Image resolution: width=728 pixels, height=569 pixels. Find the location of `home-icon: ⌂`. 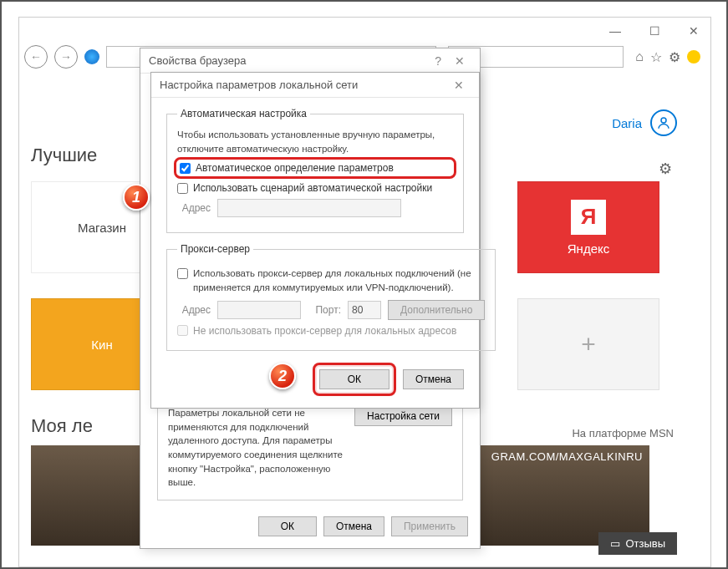

home-icon: ⌂ is located at coordinates (639, 57).